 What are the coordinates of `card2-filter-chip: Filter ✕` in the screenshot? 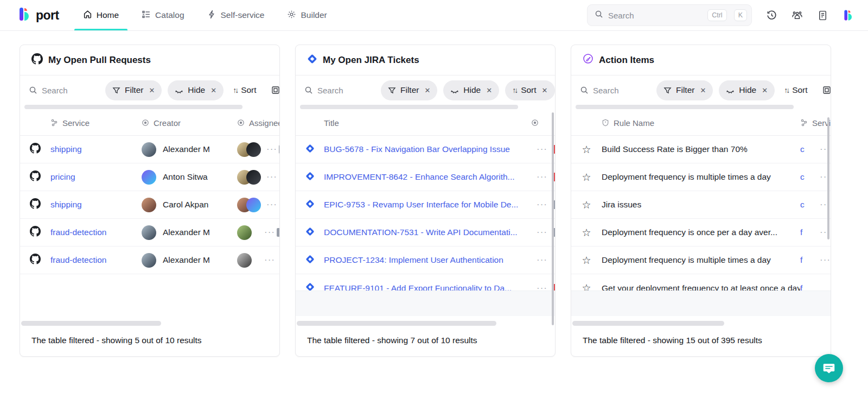 It's located at (409, 90).